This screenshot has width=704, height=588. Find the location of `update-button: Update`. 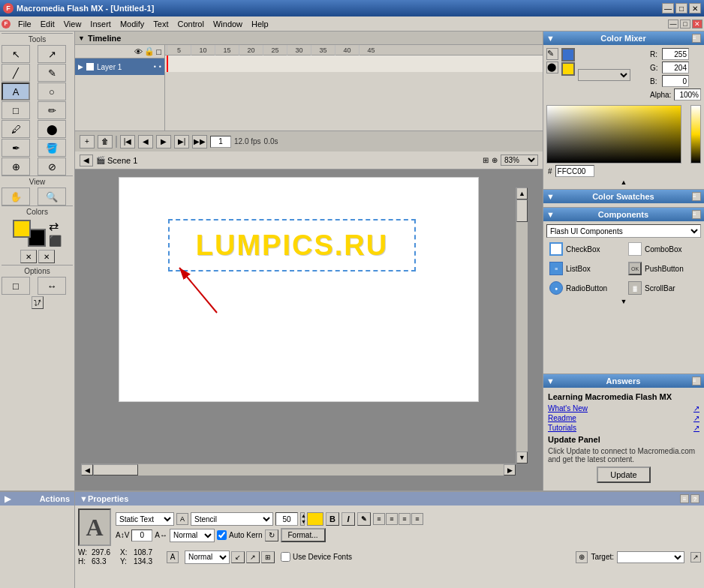

update-button: Update is located at coordinates (623, 475).